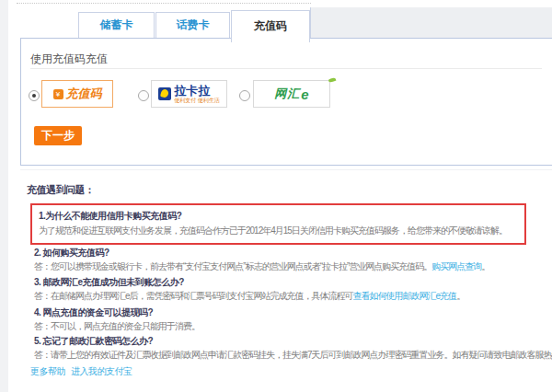  What do you see at coordinates (94, 341) in the screenshot?
I see `faq-question-5: 5. 忘记了邮政汇款密码怎么办?` at bounding box center [94, 341].